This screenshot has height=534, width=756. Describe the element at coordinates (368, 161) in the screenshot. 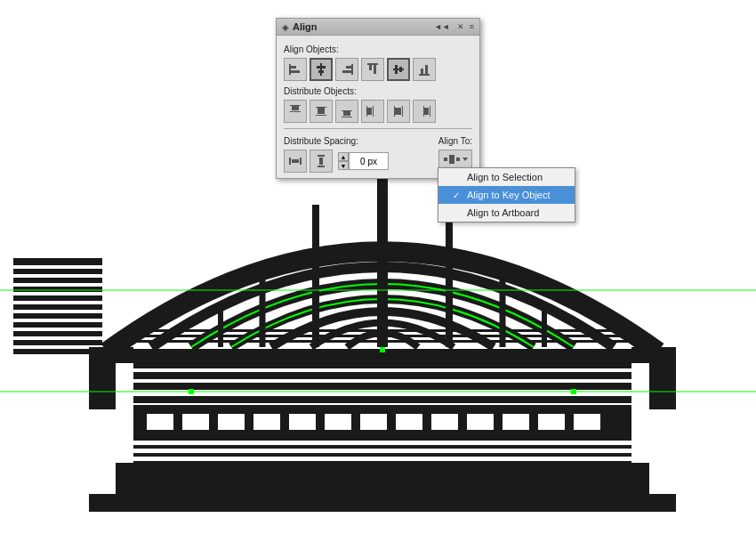

I see `spacing-value-input` at that location.